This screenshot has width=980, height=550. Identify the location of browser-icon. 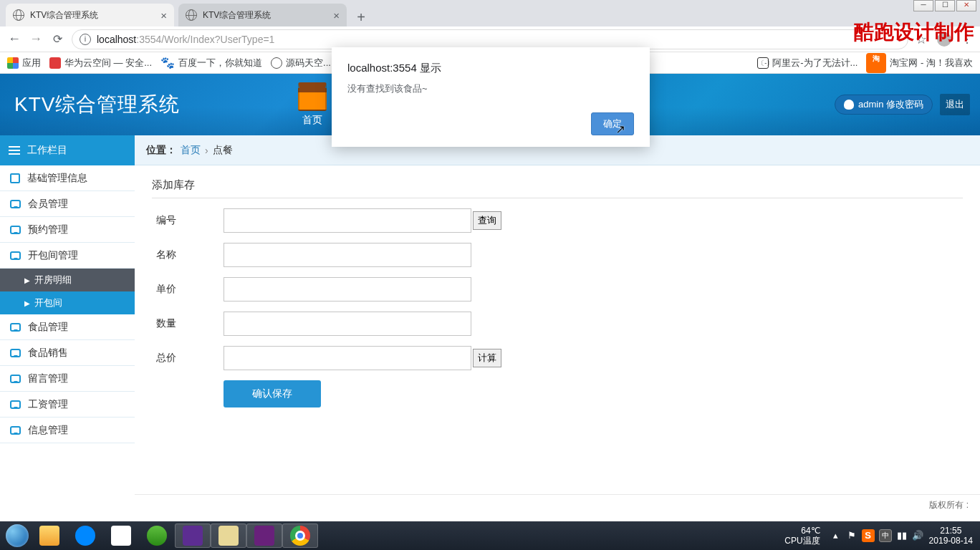
(157, 536).